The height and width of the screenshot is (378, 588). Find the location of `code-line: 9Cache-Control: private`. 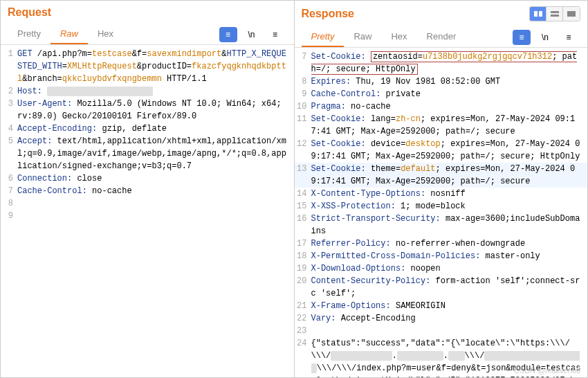

code-line: 9Cache-Control: private is located at coordinates (441, 94).